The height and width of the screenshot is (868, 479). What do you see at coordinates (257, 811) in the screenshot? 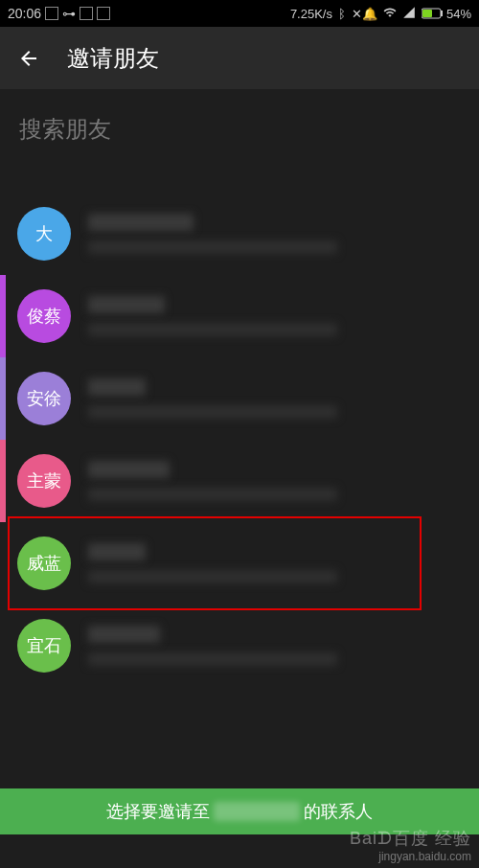
I see `selection-target-blurred` at bounding box center [257, 811].